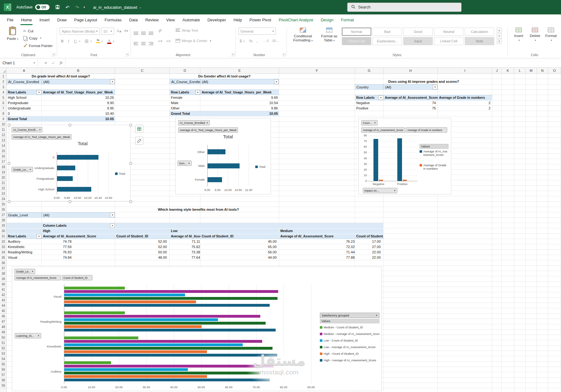 The height and width of the screenshot is (392, 561). What do you see at coordinates (240, 247) in the screenshot?
I see `pivot-learning-value: 65.00` at bounding box center [240, 247].